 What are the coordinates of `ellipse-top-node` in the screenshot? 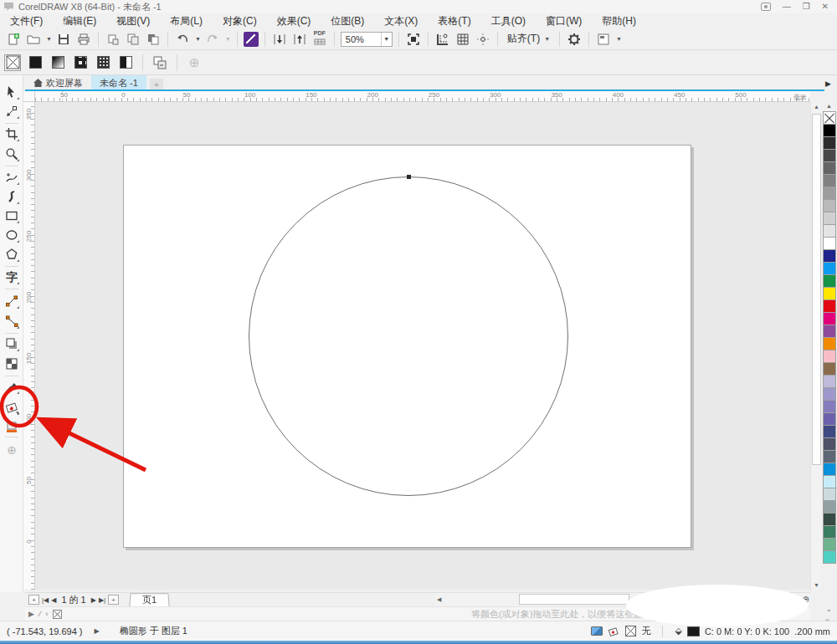 It's located at (408, 177).